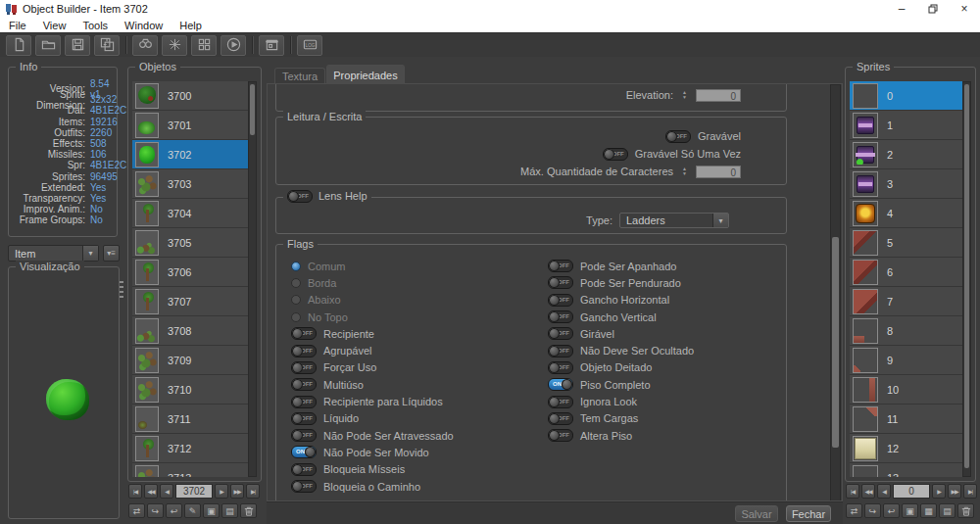 This screenshot has height=524, width=980. Describe the element at coordinates (95, 25) in the screenshot. I see `menu-tools: Tools` at that location.